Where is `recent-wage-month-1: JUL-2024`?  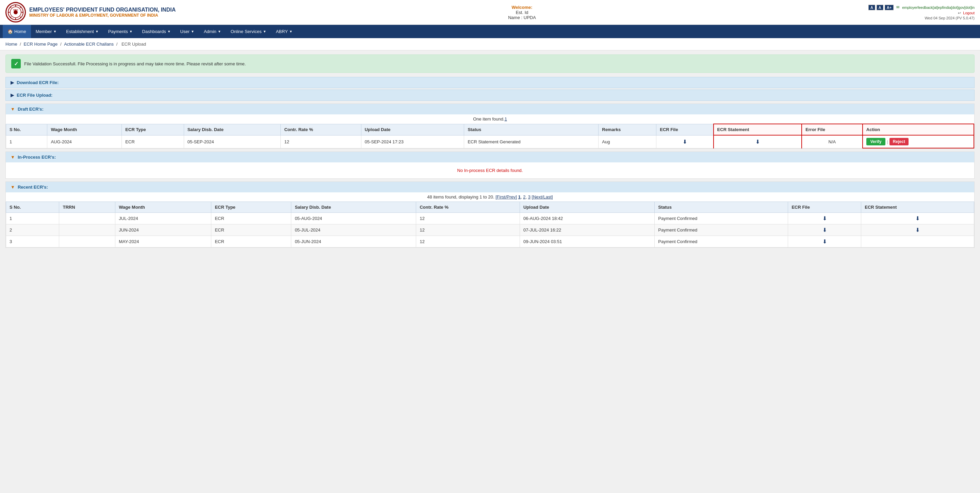 recent-wage-month-1: JUL-2024 is located at coordinates (163, 219).